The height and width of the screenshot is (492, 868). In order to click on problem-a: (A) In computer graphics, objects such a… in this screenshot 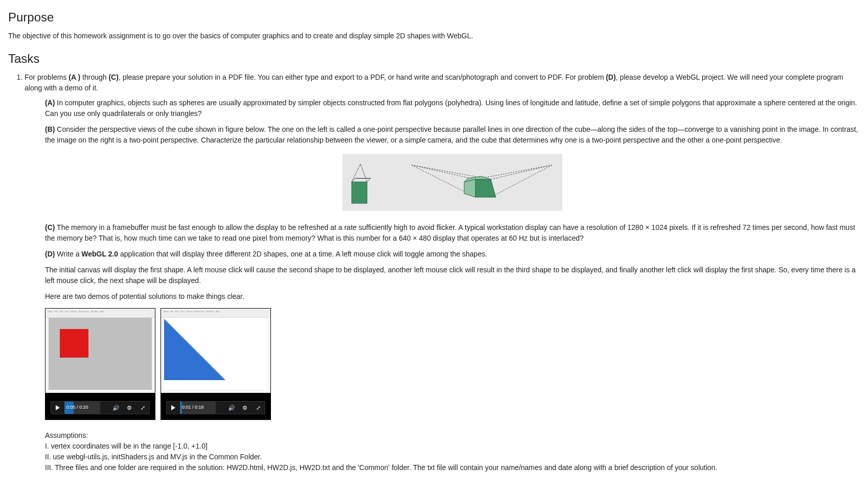, I will do `click(452, 108)`.